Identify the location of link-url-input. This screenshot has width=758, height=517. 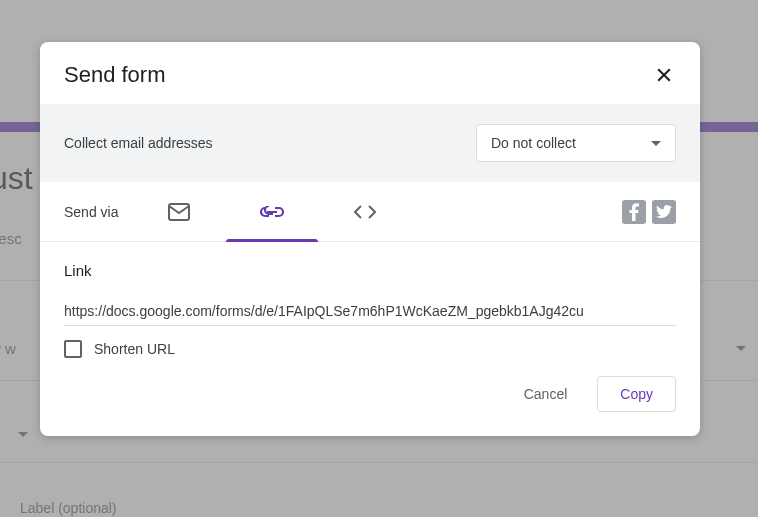
(370, 312).